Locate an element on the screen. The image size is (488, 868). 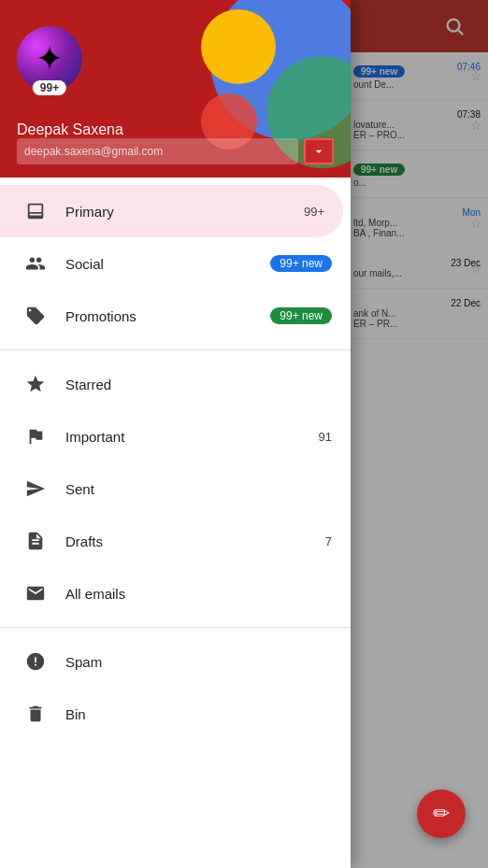
sidebar-item-promotions: Promotions 99+ new is located at coordinates (176, 316).